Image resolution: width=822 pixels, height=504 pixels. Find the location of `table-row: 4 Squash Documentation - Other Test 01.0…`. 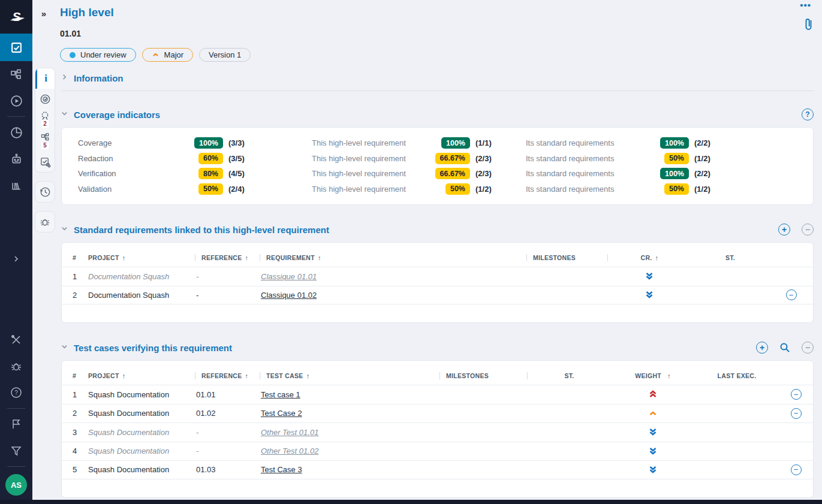

table-row: 4 Squash Documentation - Other Test 01.0… is located at coordinates (438, 451).